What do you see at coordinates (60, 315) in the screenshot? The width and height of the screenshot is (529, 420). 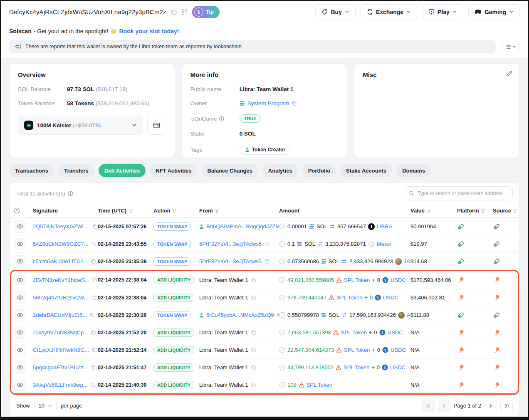 I see `signature-link: 2debrBAEUxMtjuEt5...` at bounding box center [60, 315].